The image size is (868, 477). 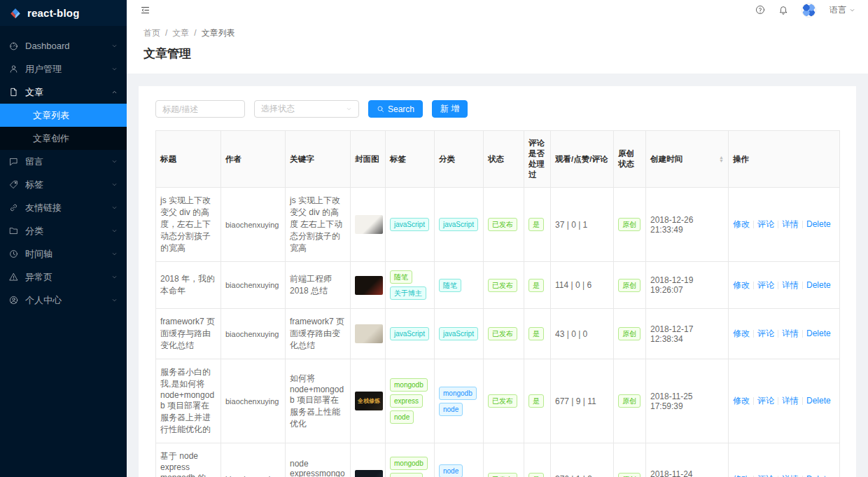 I want to click on table-row: framework7 页面缓存与路由变化总结biaochenxuyingfram…, so click(x=498, y=334).